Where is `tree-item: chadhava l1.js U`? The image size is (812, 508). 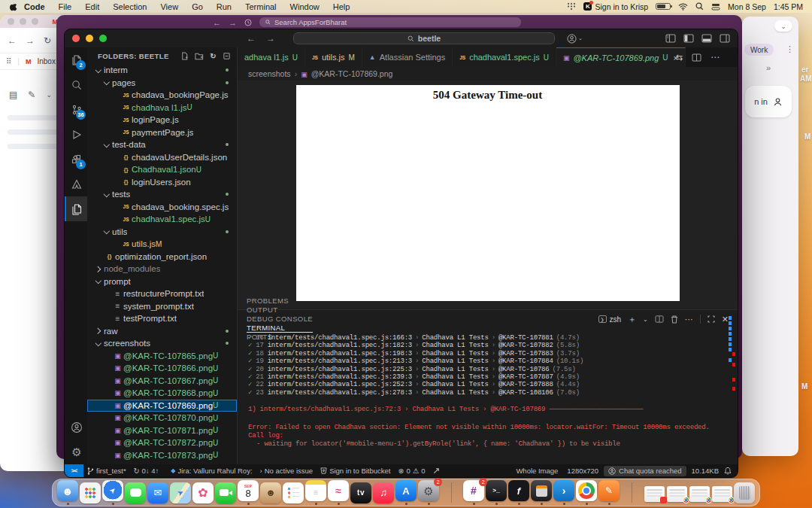 tree-item: chadhava l1.js U is located at coordinates (162, 108).